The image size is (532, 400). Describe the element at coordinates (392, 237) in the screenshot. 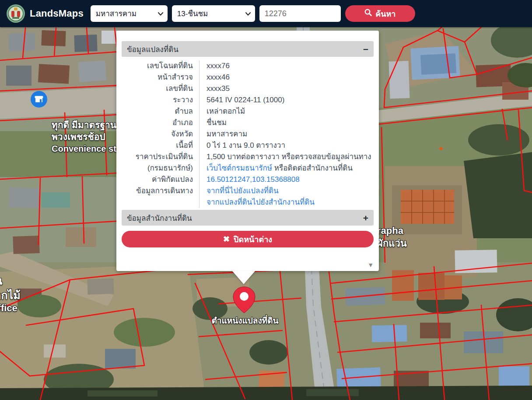

I see `temple-poi-label: rapha ผักแว่น` at that location.